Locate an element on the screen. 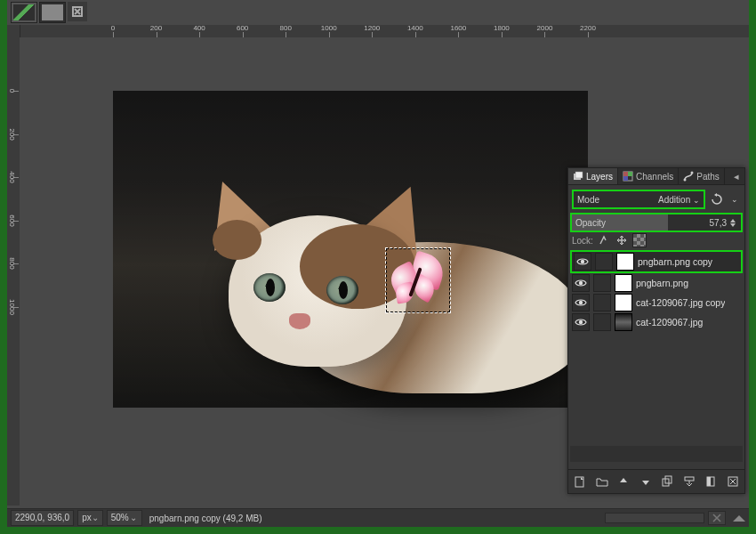  layer-row: pngbarn.png is located at coordinates (656, 283).